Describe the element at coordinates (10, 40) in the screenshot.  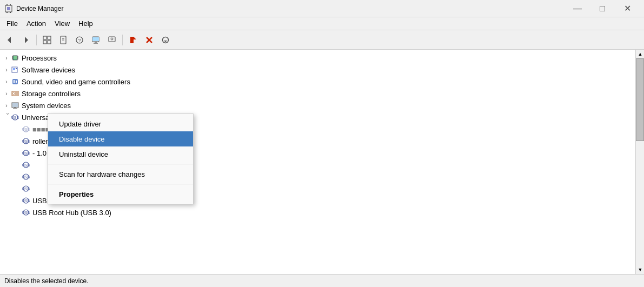
I see `back-button` at that location.